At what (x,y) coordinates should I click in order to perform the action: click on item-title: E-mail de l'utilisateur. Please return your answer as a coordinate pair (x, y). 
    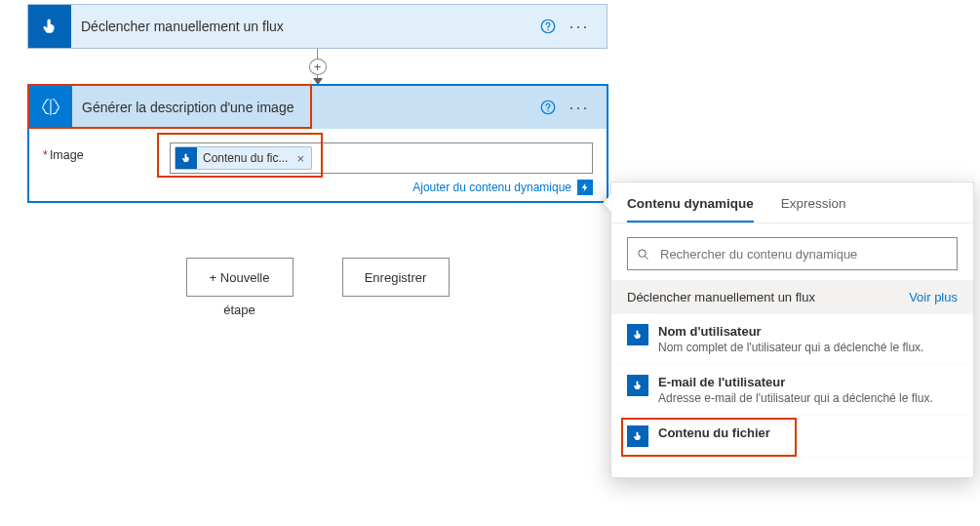
    Looking at the image, I should click on (796, 383).